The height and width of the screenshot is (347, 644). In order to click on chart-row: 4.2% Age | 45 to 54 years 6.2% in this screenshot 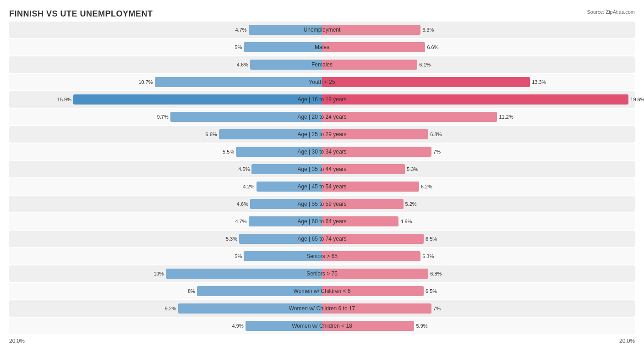, I will do `click(322, 187)`.